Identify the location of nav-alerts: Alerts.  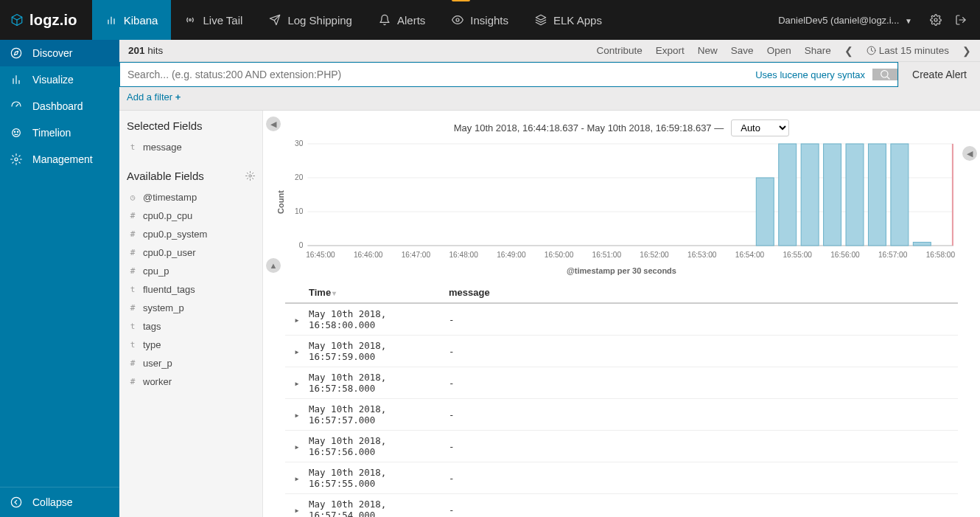
(402, 20).